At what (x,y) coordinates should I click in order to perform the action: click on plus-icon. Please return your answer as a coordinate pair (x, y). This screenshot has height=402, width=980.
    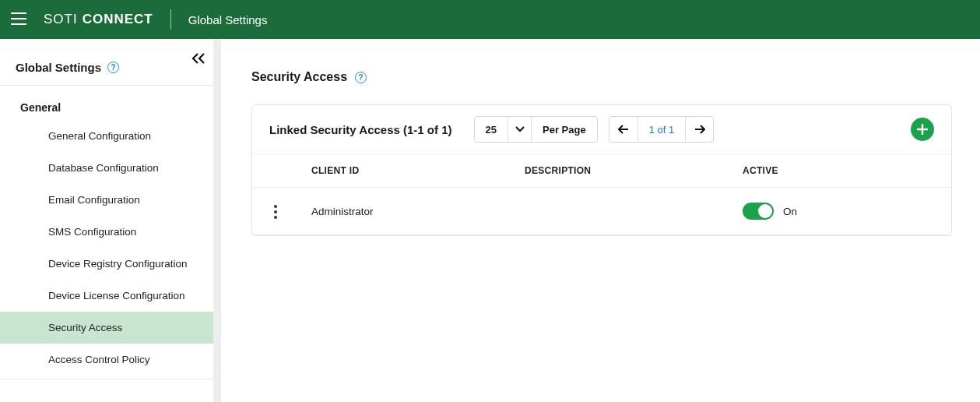
    Looking at the image, I should click on (922, 129).